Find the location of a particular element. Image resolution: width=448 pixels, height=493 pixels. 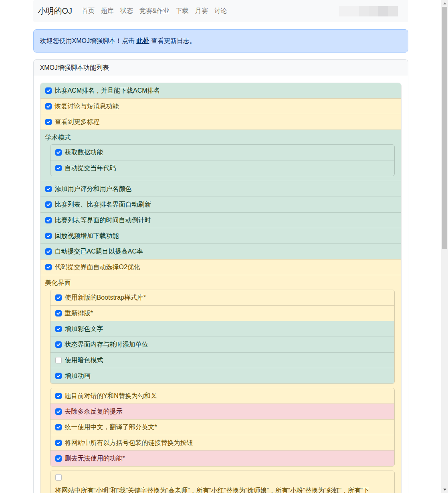

alert-text-after: 查看更新日志。 is located at coordinates (172, 41).